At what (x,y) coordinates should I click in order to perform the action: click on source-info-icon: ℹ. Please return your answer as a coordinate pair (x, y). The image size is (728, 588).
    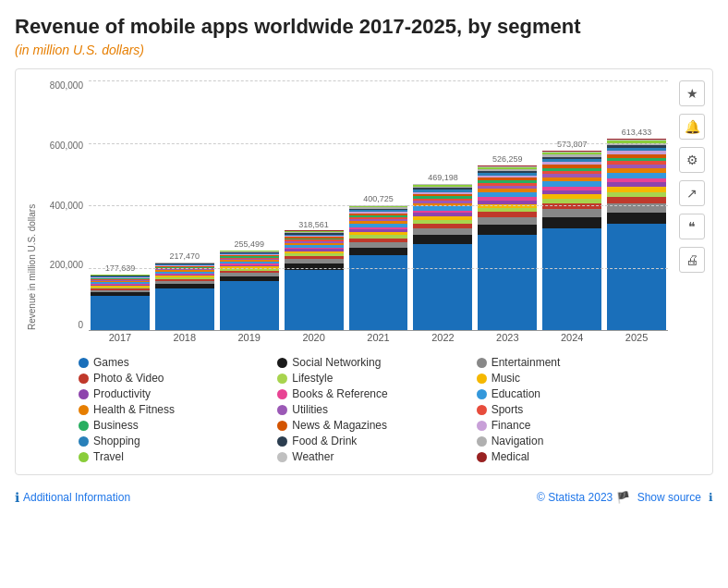
    Looking at the image, I should click on (711, 497).